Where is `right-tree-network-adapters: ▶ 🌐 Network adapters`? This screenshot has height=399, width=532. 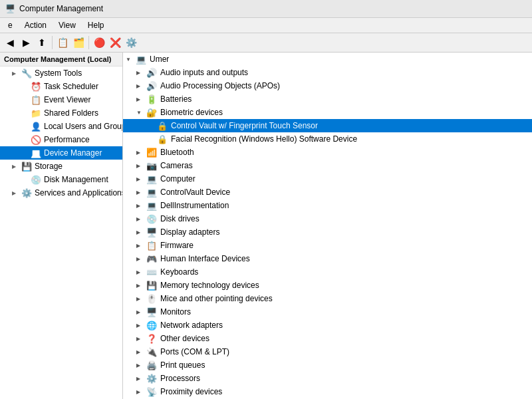
right-tree-network-adapters: ▶ 🌐 Network adapters is located at coordinates (327, 325).